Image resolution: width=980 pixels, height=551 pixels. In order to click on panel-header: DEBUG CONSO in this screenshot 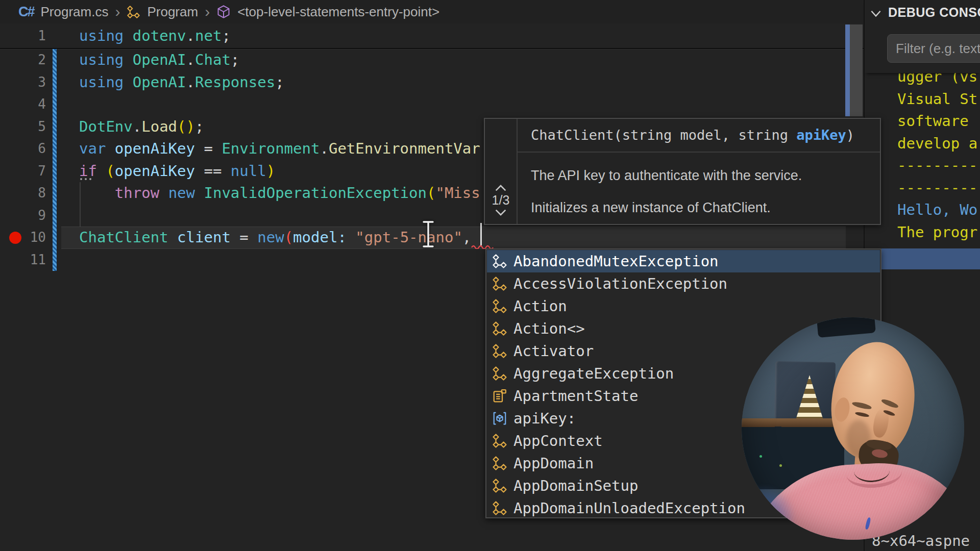, I will do `click(922, 37)`.